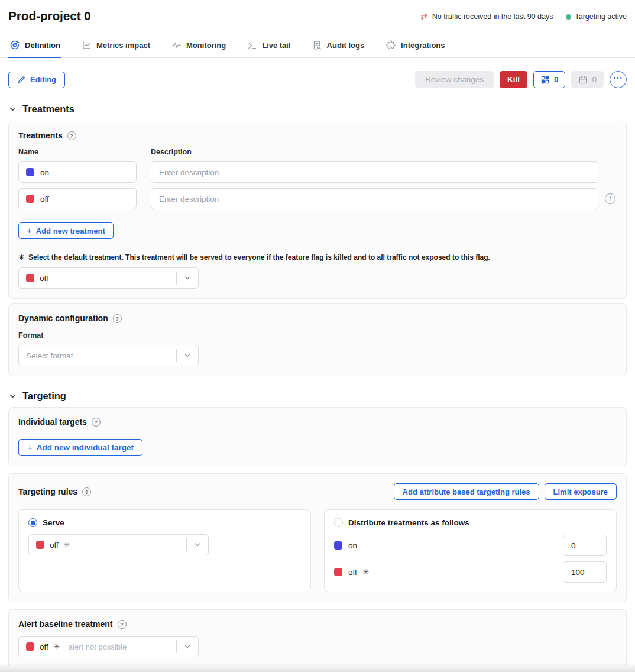 This screenshot has width=635, height=672. Describe the element at coordinates (96, 422) in the screenshot. I see `individual-targets-help-icon: ?` at that location.